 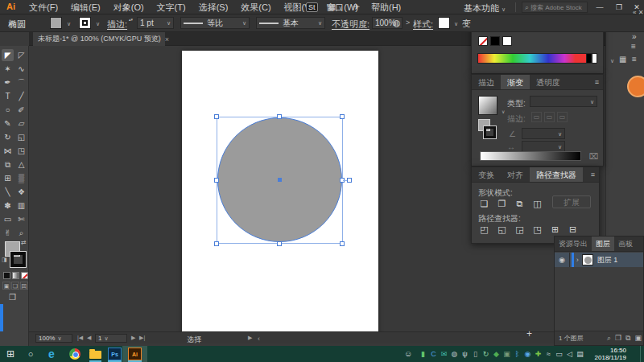 What do you see at coordinates (564, 101) in the screenshot?
I see `gradient-type-dropdown: ∨` at bounding box center [564, 101].